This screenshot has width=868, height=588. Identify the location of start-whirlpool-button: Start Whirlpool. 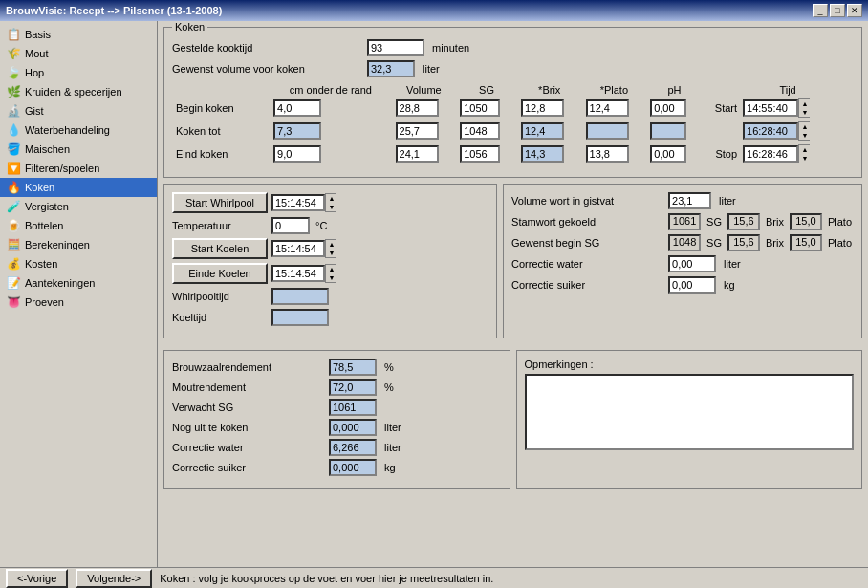
(220, 203).